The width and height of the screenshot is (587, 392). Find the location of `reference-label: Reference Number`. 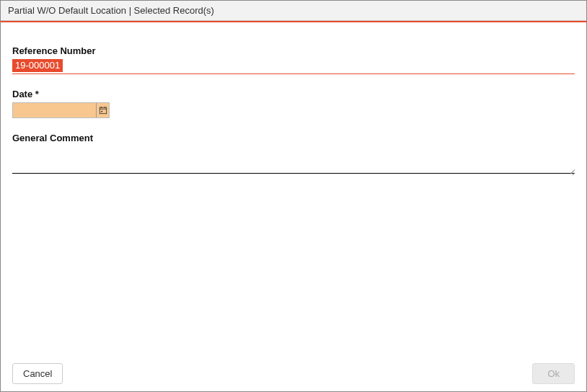

reference-label: Reference Number is located at coordinates (294, 50).